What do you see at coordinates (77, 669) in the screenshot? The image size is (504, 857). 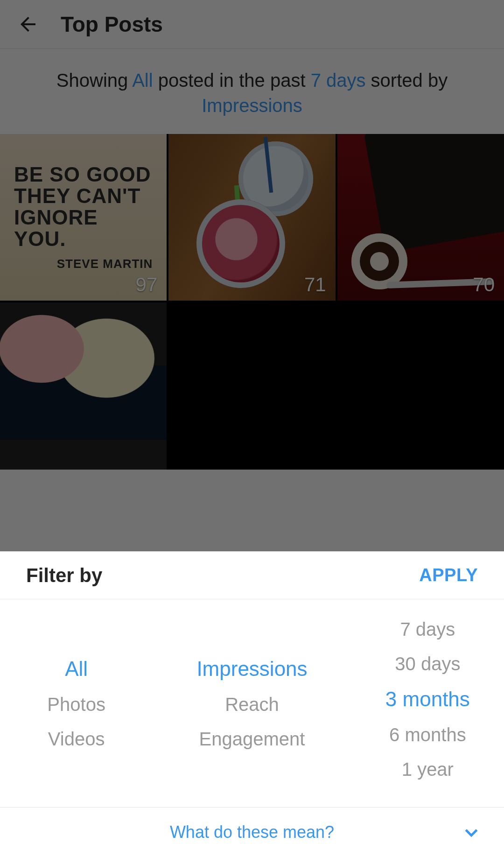 I see `type-option: All` at bounding box center [77, 669].